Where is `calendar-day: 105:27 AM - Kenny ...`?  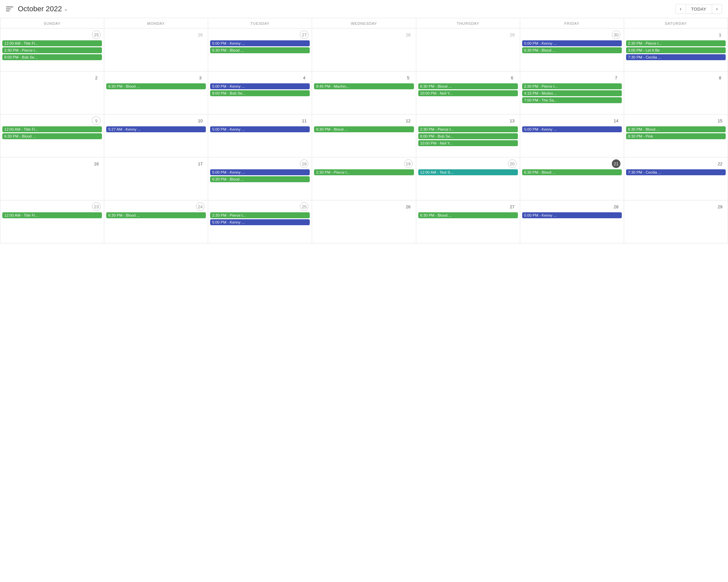
calendar-day: 105:27 AM - Kenny ... is located at coordinates (156, 136).